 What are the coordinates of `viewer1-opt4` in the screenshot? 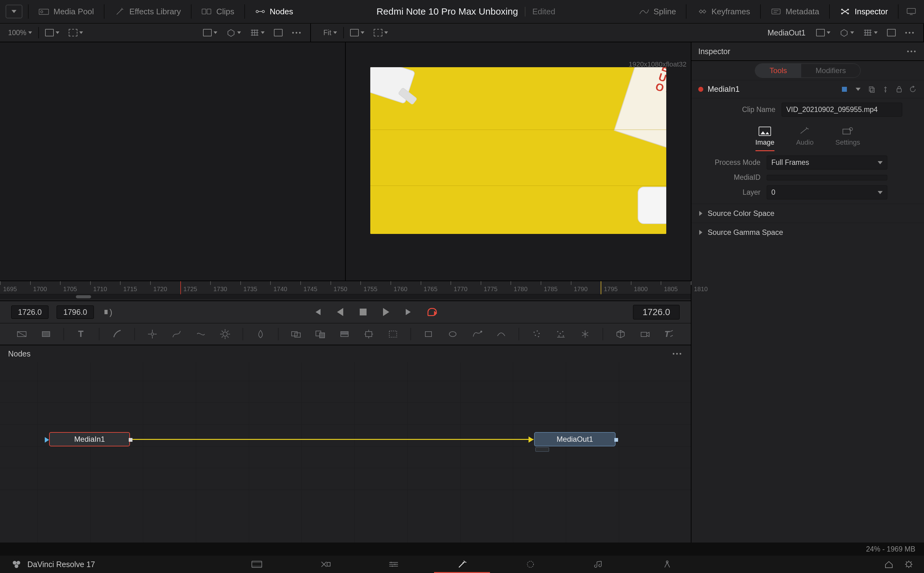 It's located at (278, 33).